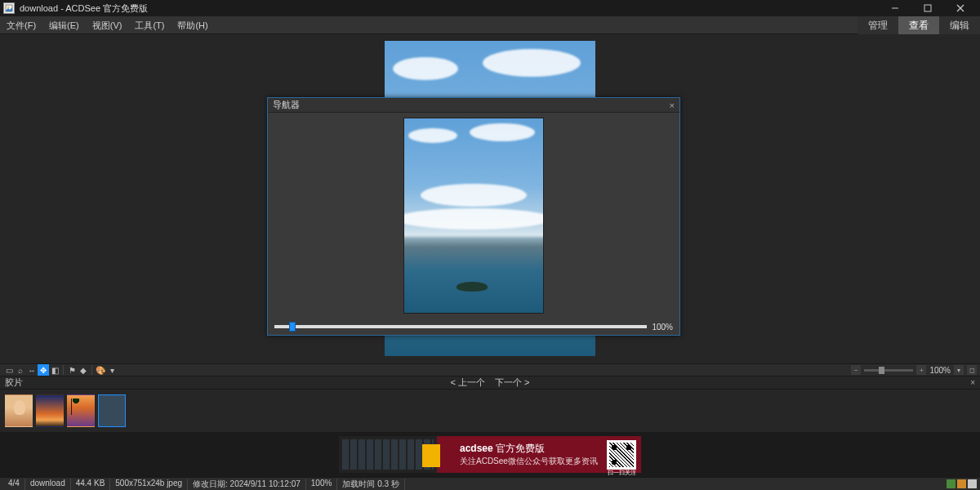 The height and width of the screenshot is (490, 980). Describe the element at coordinates (882, 371) in the screenshot. I see `zoom-slider-handle` at that location.